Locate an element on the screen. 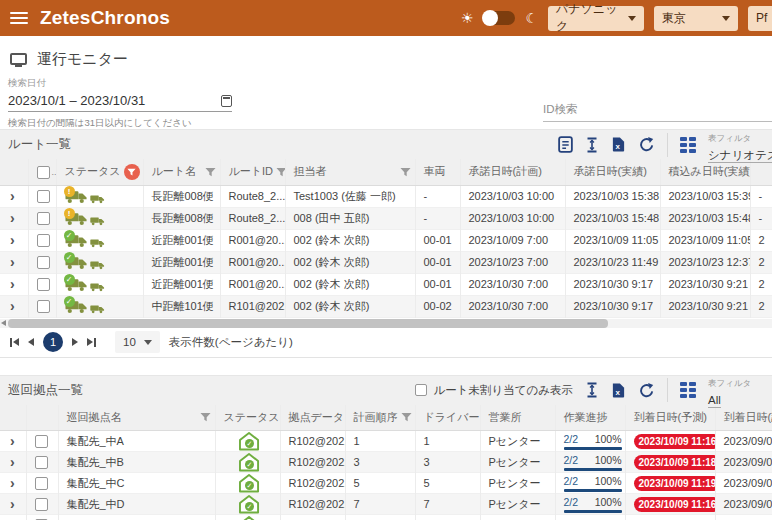  header-controls: ☀ ☾ パナソニック 東京 Pf is located at coordinates (616, 18).